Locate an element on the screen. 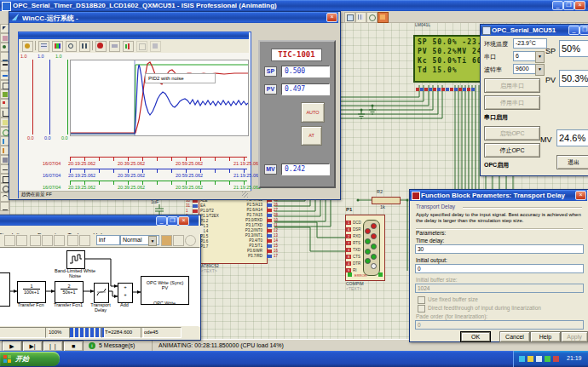  message-info-icon: i is located at coordinates (92, 346).